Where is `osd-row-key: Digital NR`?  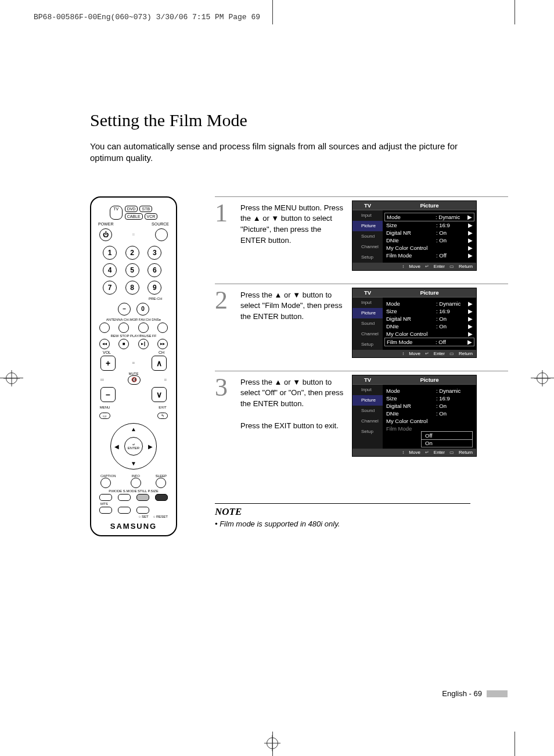 osd-row-key: Digital NR is located at coordinates (411, 232).